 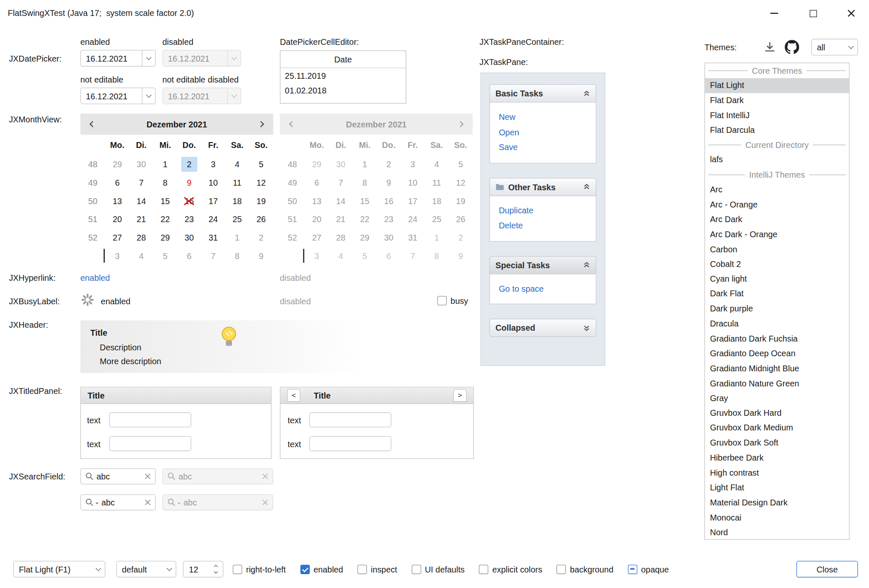 What do you see at coordinates (343, 60) in the screenshot?
I see `date-column-header: Date` at bounding box center [343, 60].